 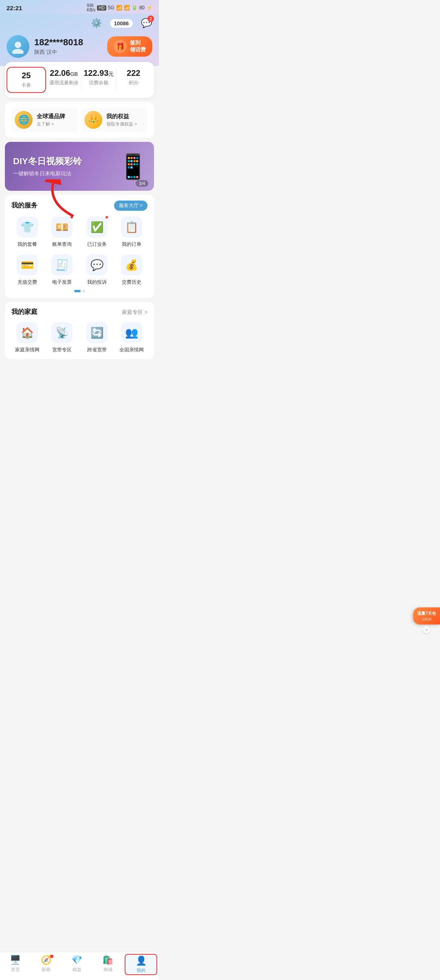 I want to click on payment-history-label: 交费历史, so click(x=132, y=282).